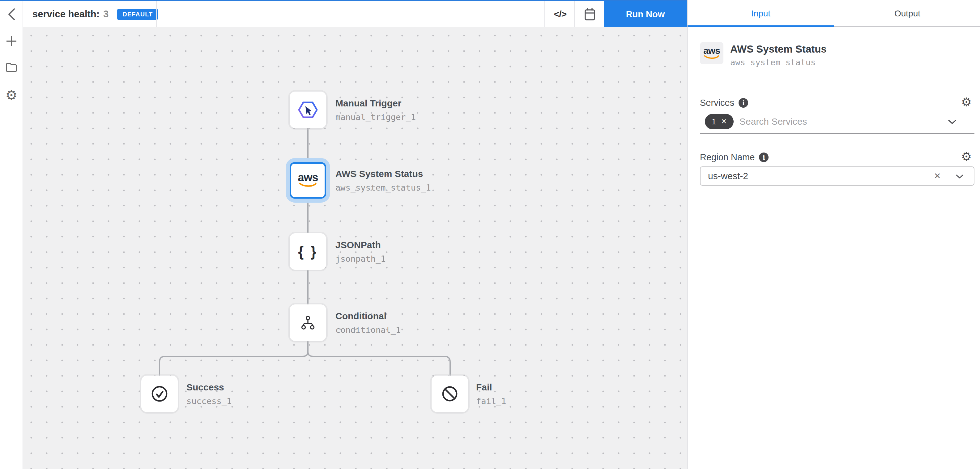 Image resolution: width=980 pixels, height=469 pixels. Describe the element at coordinates (431, 104) in the screenshot. I see `node-title: Manual Trigger` at that location.